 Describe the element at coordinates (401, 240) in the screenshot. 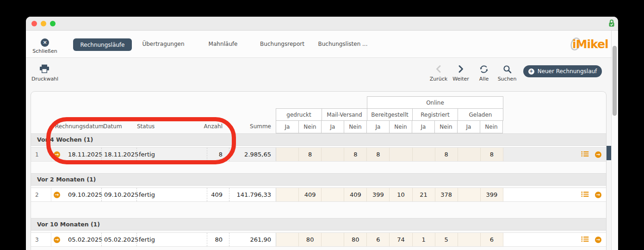

I see `cell-bereitgestellt-nein: 74` at that location.